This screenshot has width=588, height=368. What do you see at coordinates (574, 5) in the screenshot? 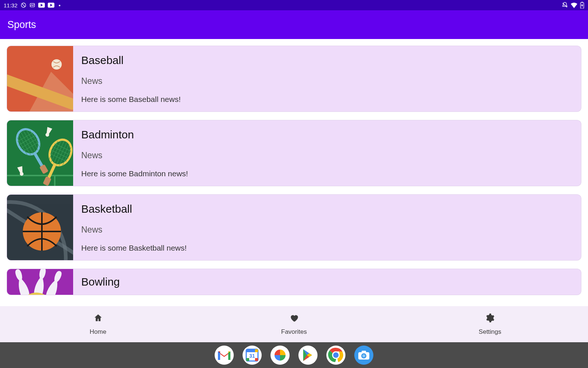
I see `wifi-icon` at bounding box center [574, 5].